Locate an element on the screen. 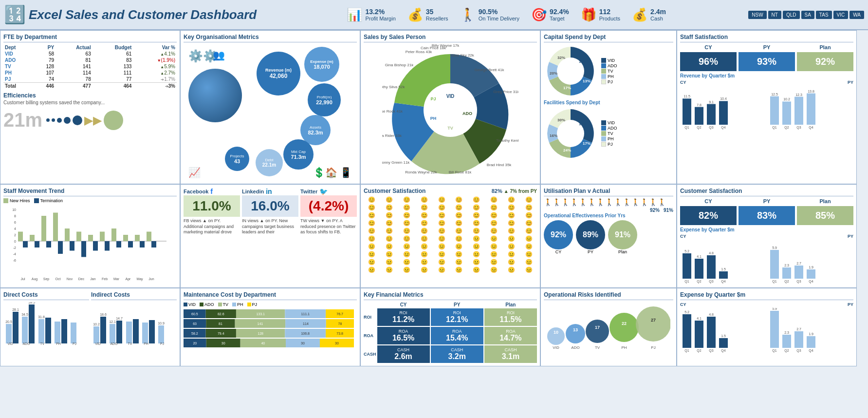 The image size is (868, 418). svg-text: 4.8 is located at coordinates (711, 315).